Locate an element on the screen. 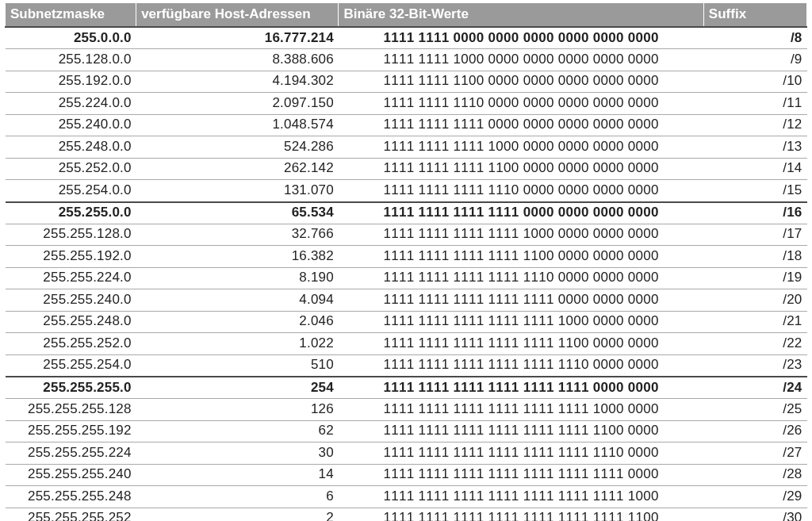  table-row: 255.255.254.05101111 1111 1111 1111 1111… is located at coordinates (406, 366).